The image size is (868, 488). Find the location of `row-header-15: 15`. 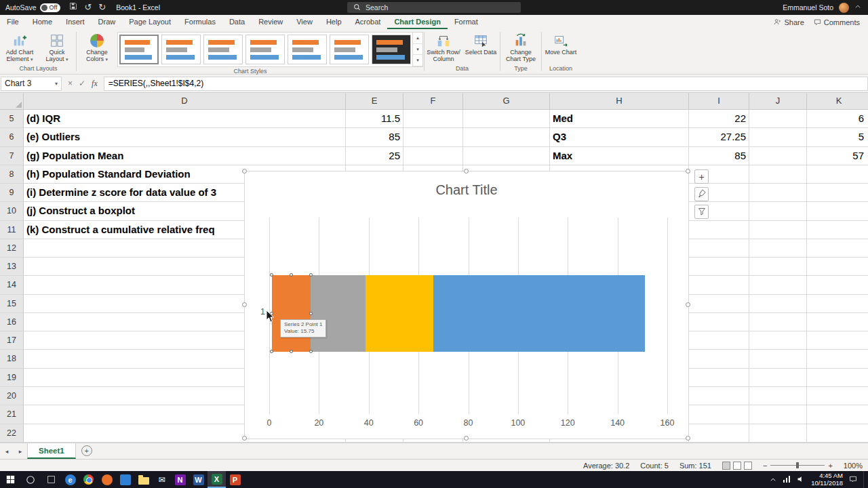

row-header-15: 15 is located at coordinates (12, 304).